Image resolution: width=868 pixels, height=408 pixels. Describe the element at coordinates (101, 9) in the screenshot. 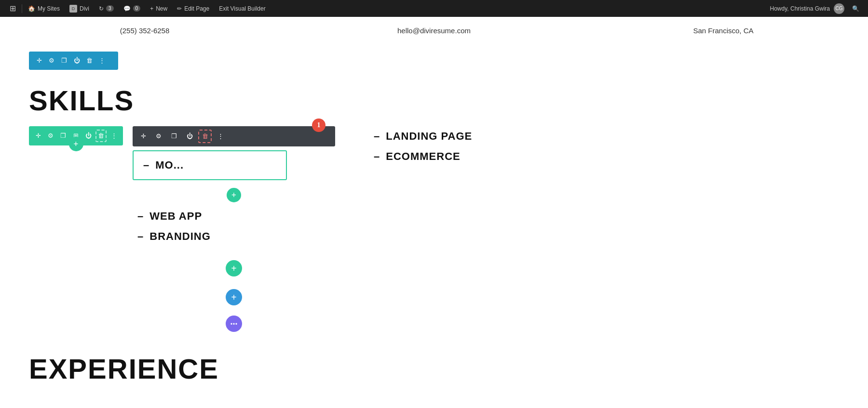

I see `updates-icon: ↻` at that location.